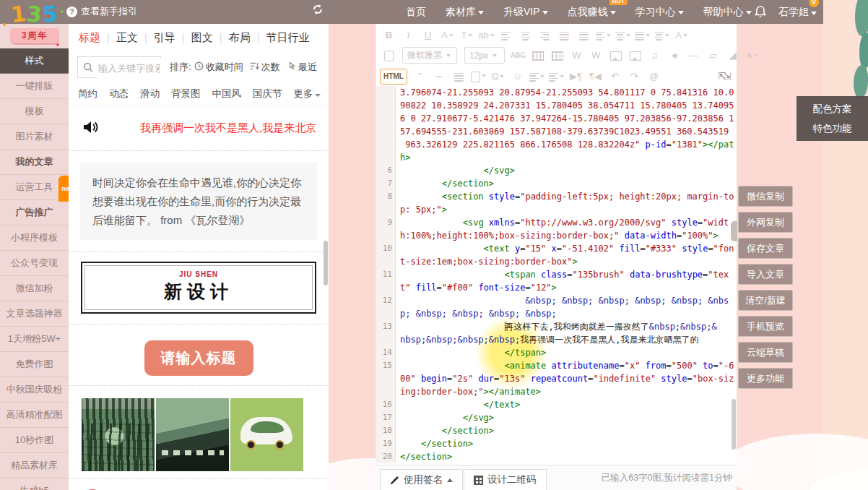 The image size is (868, 490). I want to click on video-icon: ◄, so click(674, 55).